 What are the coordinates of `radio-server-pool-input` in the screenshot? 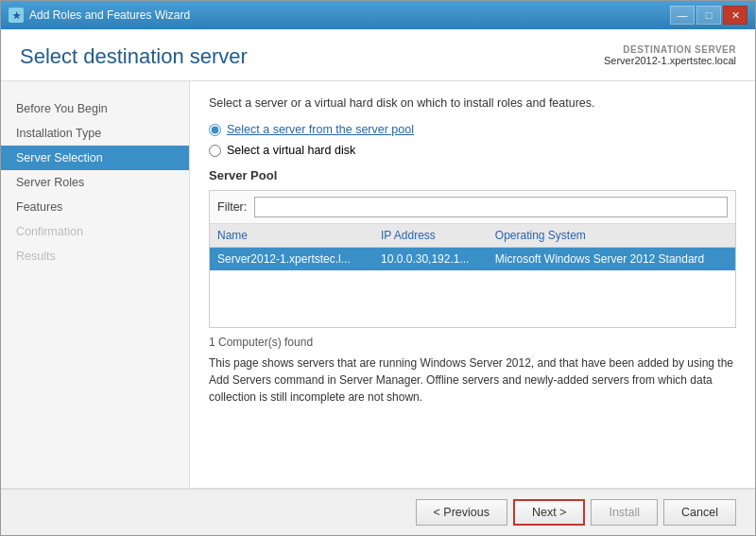 It's located at (215, 130).